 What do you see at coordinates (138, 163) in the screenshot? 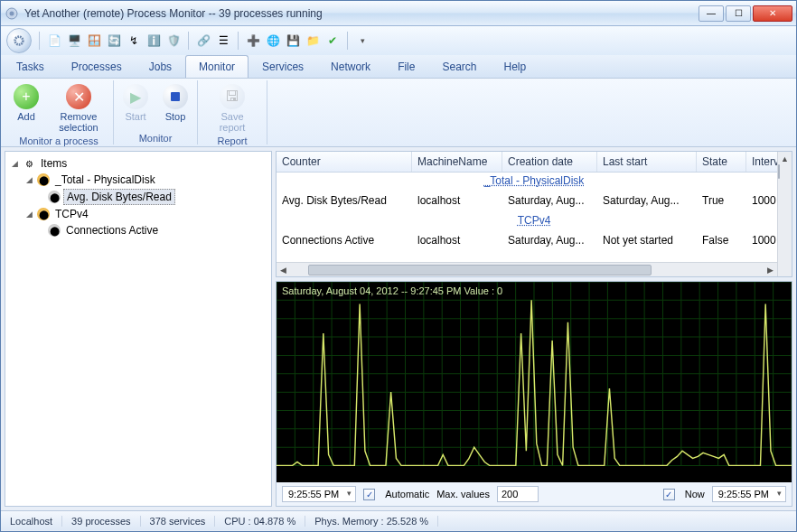
I see `tree-root: ◢ ⚙ Items` at bounding box center [138, 163].